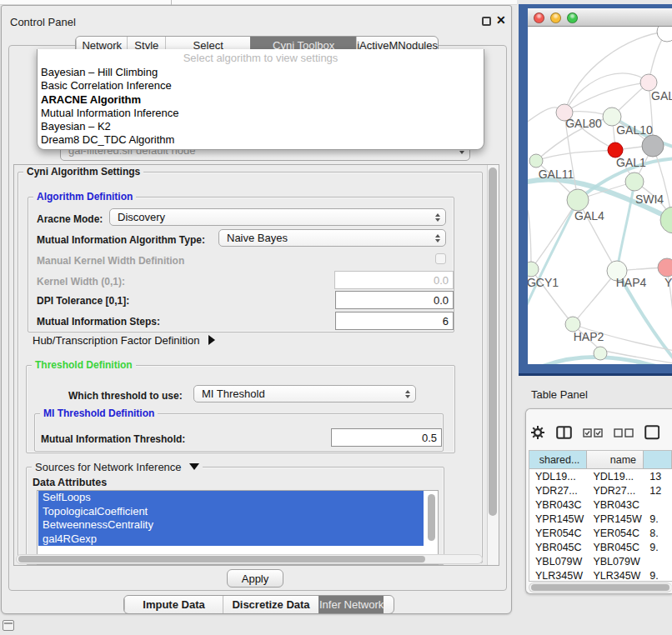 The image size is (672, 635). I want to click on close-traffic-light-icon, so click(539, 18).